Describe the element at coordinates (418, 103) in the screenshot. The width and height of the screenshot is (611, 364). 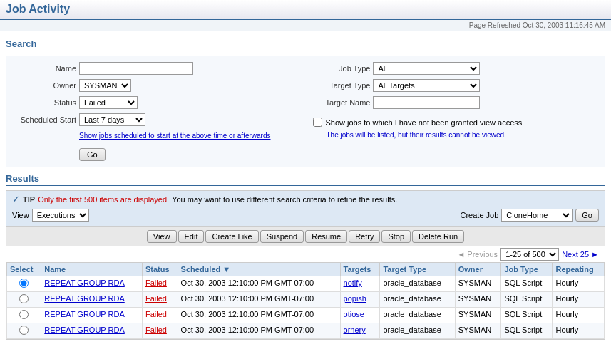
I see `target-name-row: Target Name` at that location.